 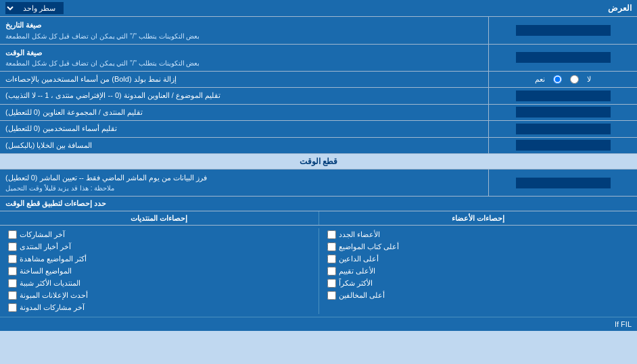 What do you see at coordinates (358, 259) in the screenshot?
I see `top-inviters-label: أعلى الداعين` at bounding box center [358, 259].